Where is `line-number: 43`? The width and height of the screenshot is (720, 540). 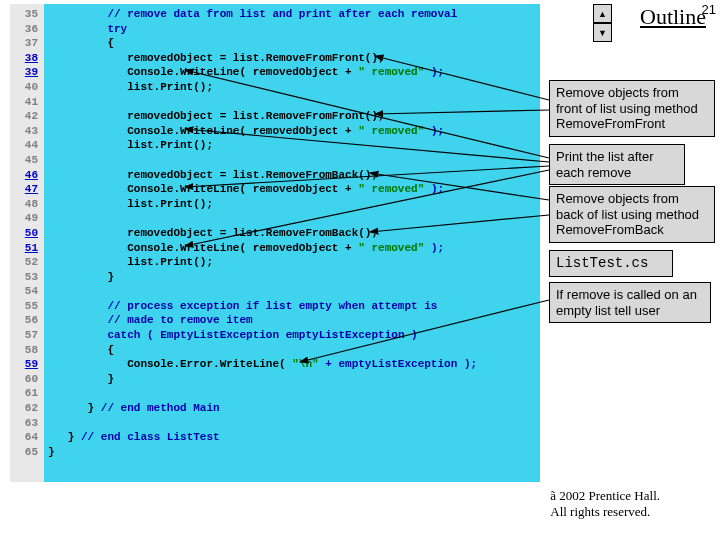
line-number: 43 is located at coordinates (27, 132).